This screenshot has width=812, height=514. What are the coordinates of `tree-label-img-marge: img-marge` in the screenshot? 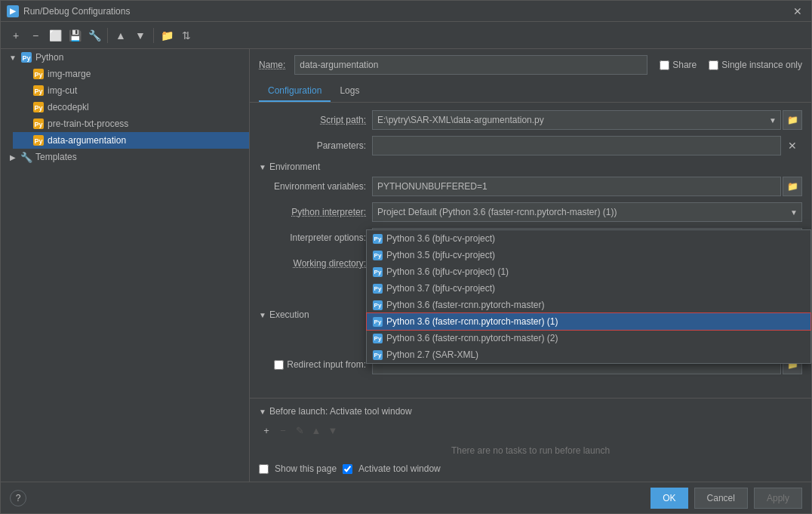 It's located at (69, 74).